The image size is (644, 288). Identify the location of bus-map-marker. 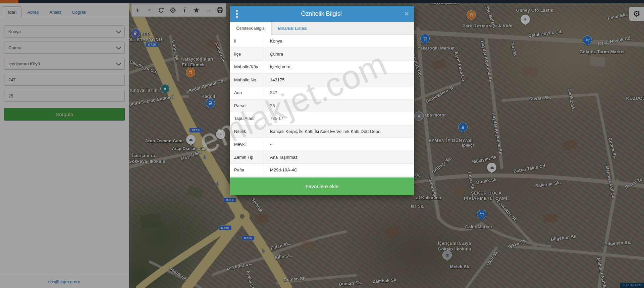
(210, 103).